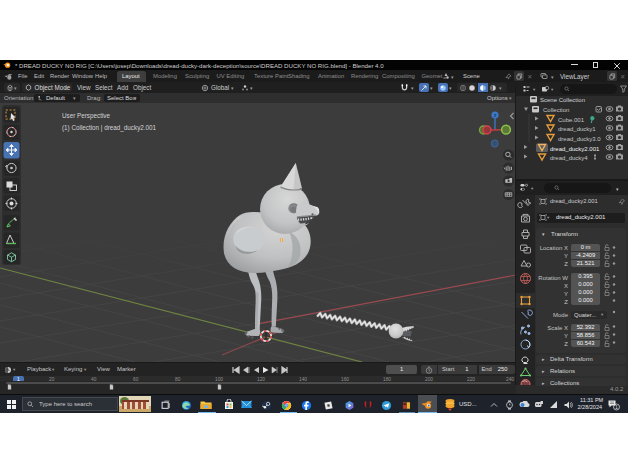 The width and height of the screenshot is (628, 472). I want to click on svg-text: dread_ducky1, so click(577, 129).